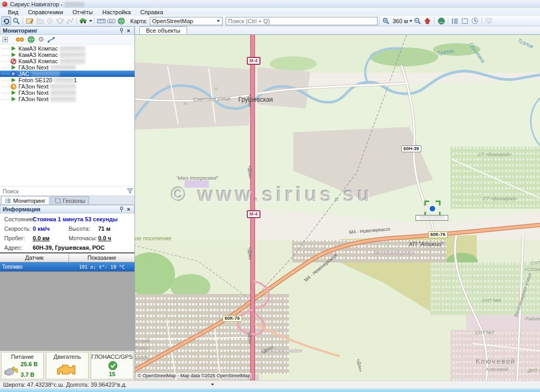 The width and height of the screenshot is (540, 392). Describe the element at coordinates (338, 31) in the screenshot. I see `map-tab-strip: Все объекты` at that location.